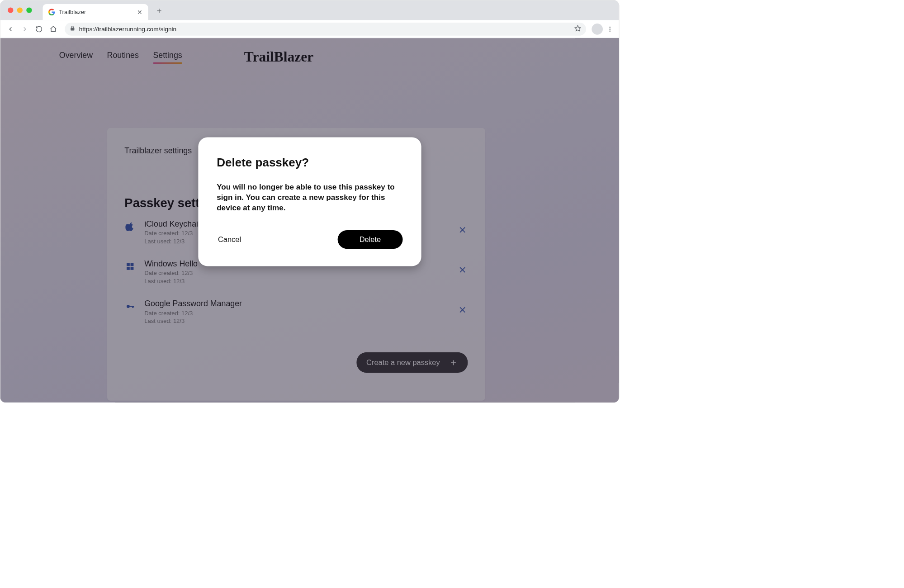 The width and height of the screenshot is (904, 588). What do you see at coordinates (72, 29) in the screenshot?
I see `lock-icon` at bounding box center [72, 29].